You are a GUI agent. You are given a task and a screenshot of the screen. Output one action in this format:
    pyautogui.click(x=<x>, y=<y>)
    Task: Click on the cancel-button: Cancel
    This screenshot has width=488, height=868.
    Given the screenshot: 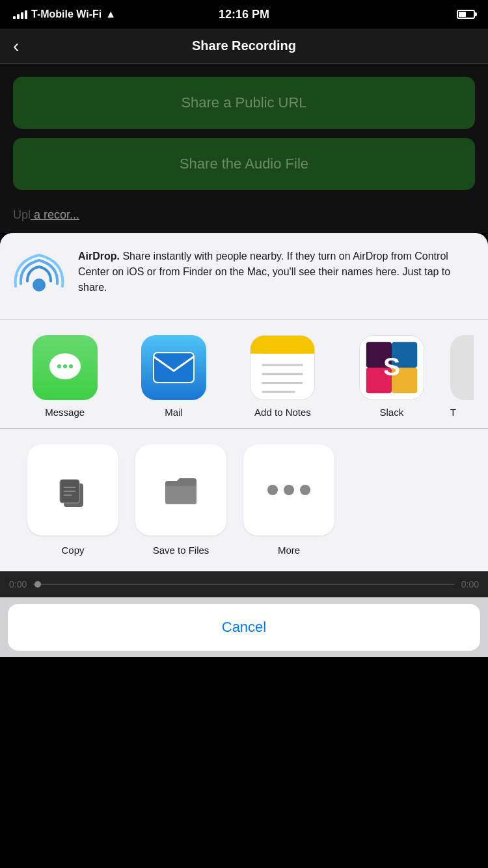 What is the action you would take?
    pyautogui.click(x=244, y=627)
    